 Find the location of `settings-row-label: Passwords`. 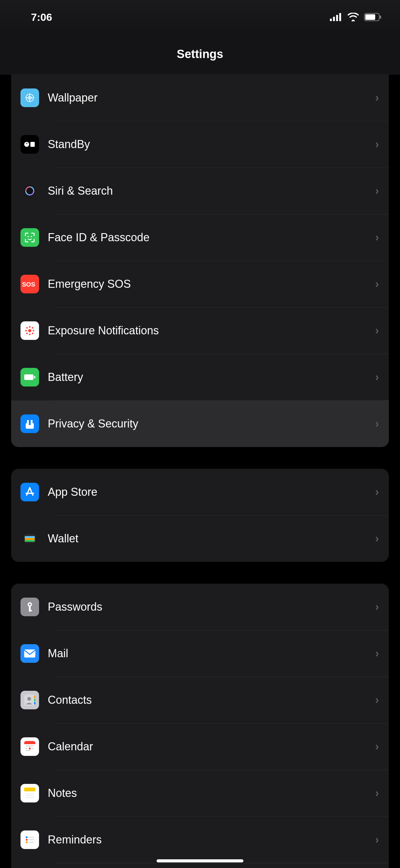

settings-row-label: Passwords is located at coordinates (207, 607).